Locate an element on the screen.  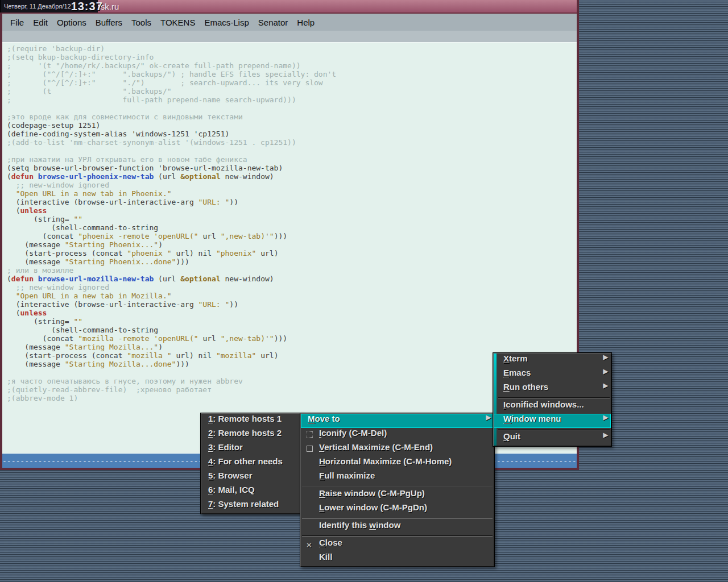
menubar-options: Options is located at coordinates (72, 23).